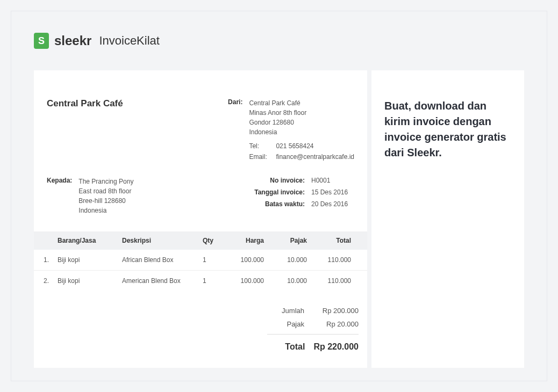 The image size is (558, 392). What do you see at coordinates (85, 129) in the screenshot?
I see `company-title: Central Park Café` at bounding box center [85, 129].